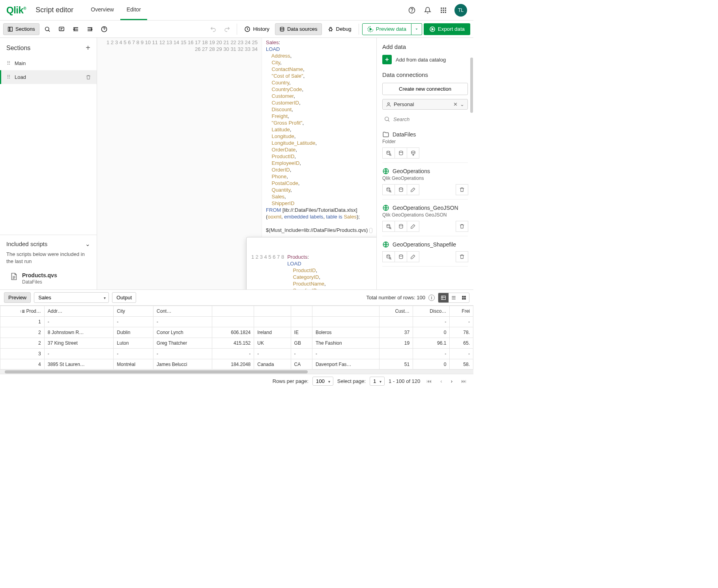 The height and width of the screenshot is (588, 718). What do you see at coordinates (48, 63) in the screenshot?
I see `section-item-main: ⠿ Main` at bounding box center [48, 63].